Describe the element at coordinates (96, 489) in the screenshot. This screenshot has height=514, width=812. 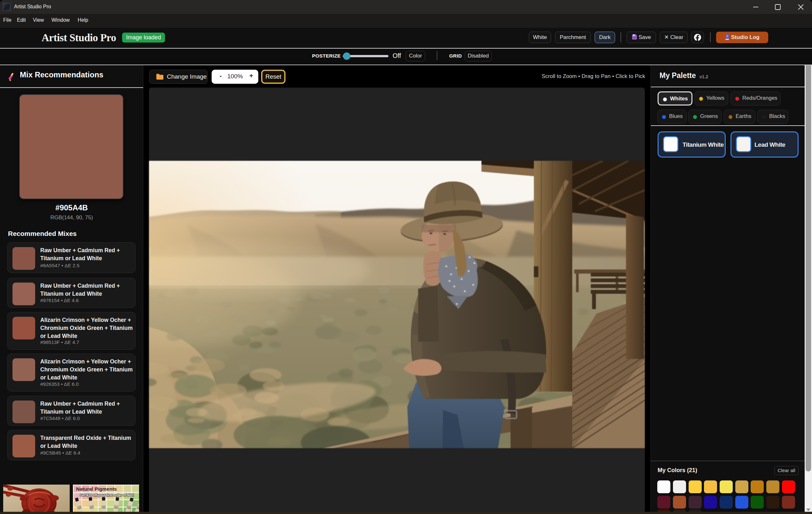
I see `svg-text: Natural Pigments` at that location.